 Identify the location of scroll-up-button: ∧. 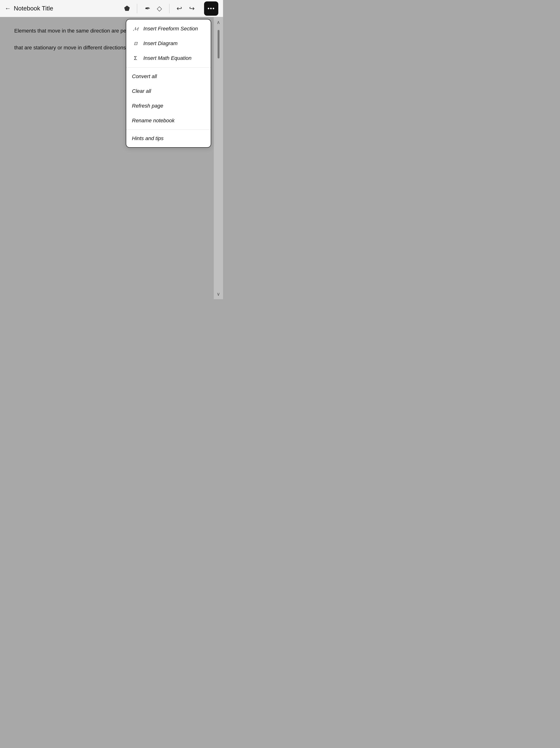
(218, 22).